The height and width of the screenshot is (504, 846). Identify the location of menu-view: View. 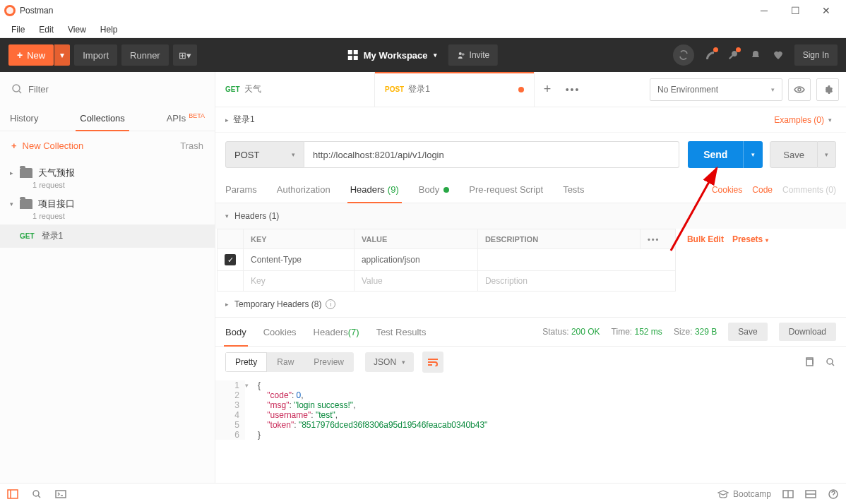
(77, 30).